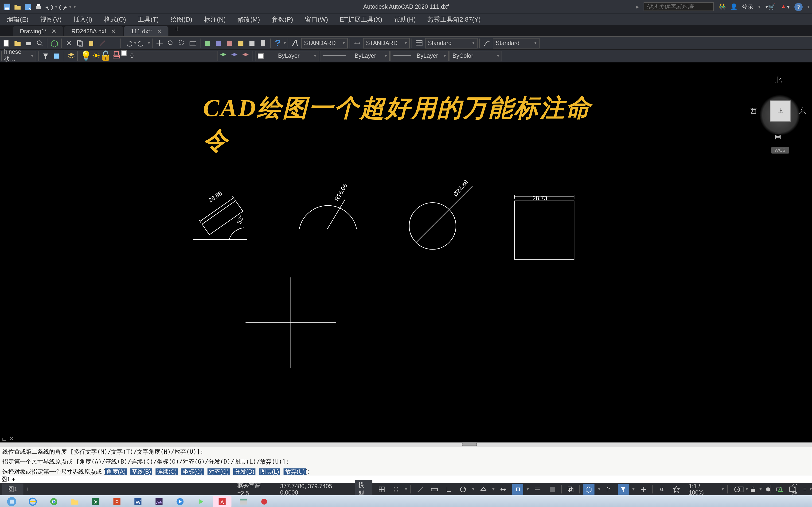 Image resolution: width=812 pixels, height=507 pixels. What do you see at coordinates (503, 489) in the screenshot?
I see `otrack-icon` at bounding box center [503, 489].